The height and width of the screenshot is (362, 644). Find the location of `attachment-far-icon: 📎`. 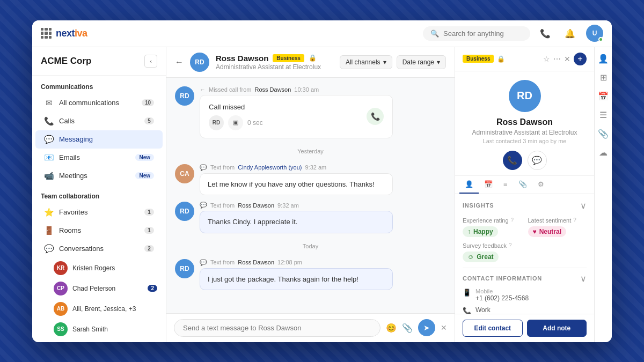

attachment-far-icon: 📎 is located at coordinates (603, 134).